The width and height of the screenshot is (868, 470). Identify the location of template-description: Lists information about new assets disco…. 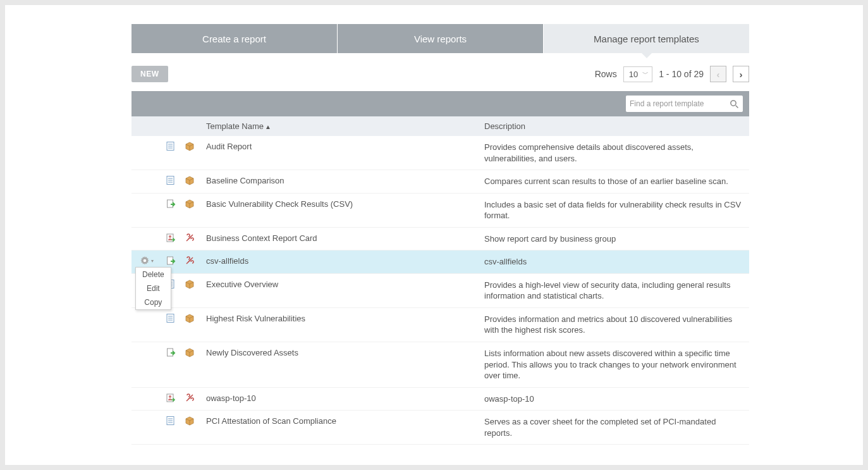
(613, 365).